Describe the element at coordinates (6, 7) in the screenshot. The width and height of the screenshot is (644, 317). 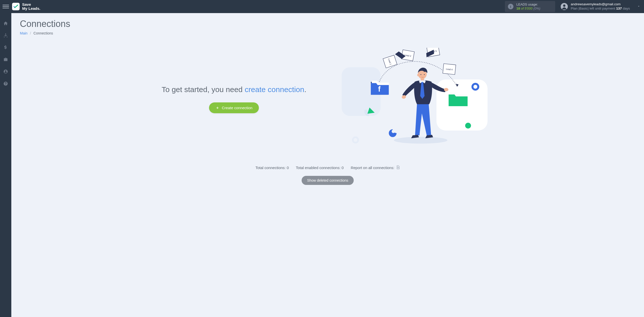
I see `menu-toggle-button` at that location.